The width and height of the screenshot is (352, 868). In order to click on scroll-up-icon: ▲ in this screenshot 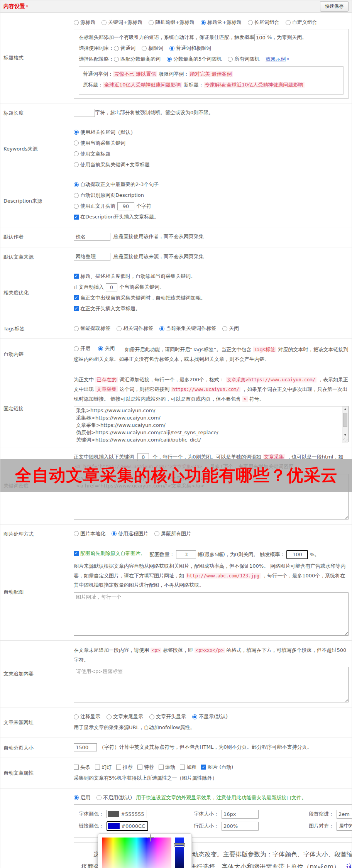, I will do `click(345, 409)`.